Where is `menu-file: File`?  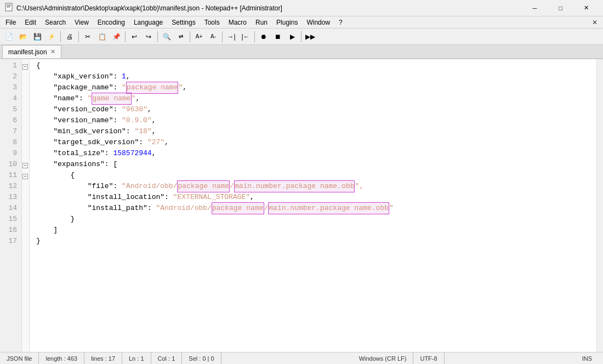 menu-file: File is located at coordinates (11, 22).